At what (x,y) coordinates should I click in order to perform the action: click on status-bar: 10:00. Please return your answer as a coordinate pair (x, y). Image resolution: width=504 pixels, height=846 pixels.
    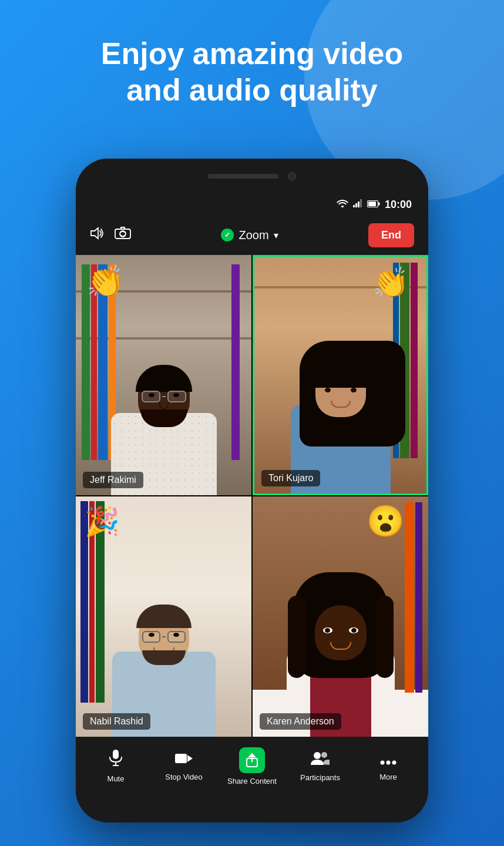
    Looking at the image, I should click on (252, 204).